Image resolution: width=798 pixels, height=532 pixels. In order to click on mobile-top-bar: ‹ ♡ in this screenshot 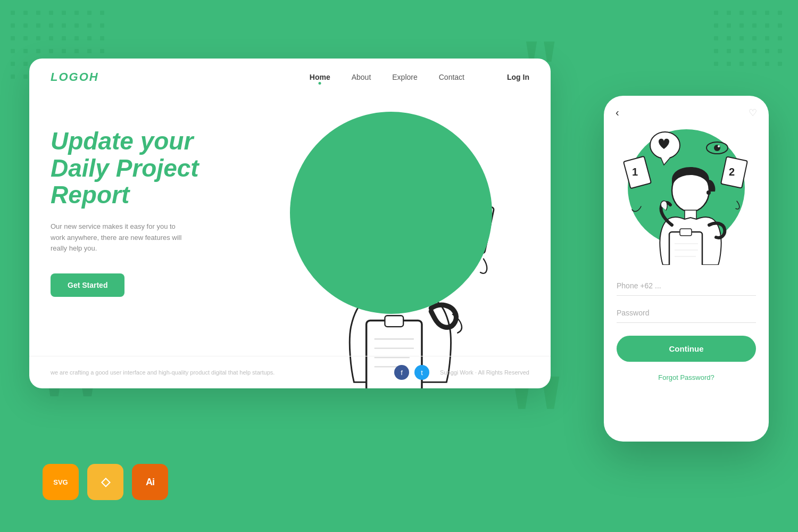, I will do `click(686, 110)`.